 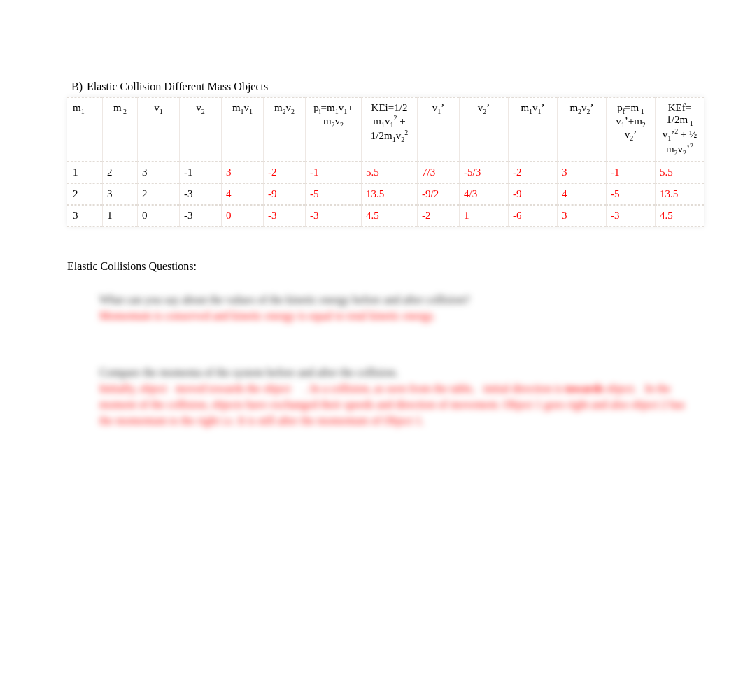 What do you see at coordinates (389, 129) in the screenshot?
I see `table-header-cell: KEi=1/2 m1v12 + 1/2m1v22` at bounding box center [389, 129].